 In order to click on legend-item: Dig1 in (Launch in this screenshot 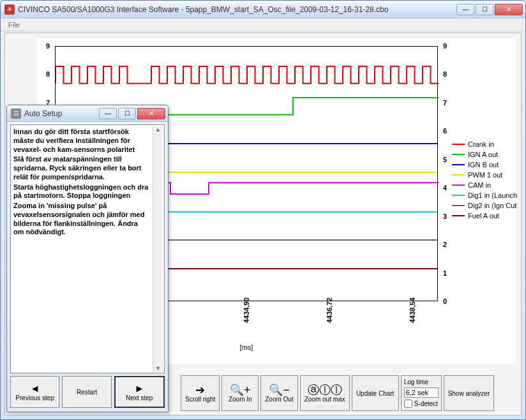, I will do `click(484, 195)`.